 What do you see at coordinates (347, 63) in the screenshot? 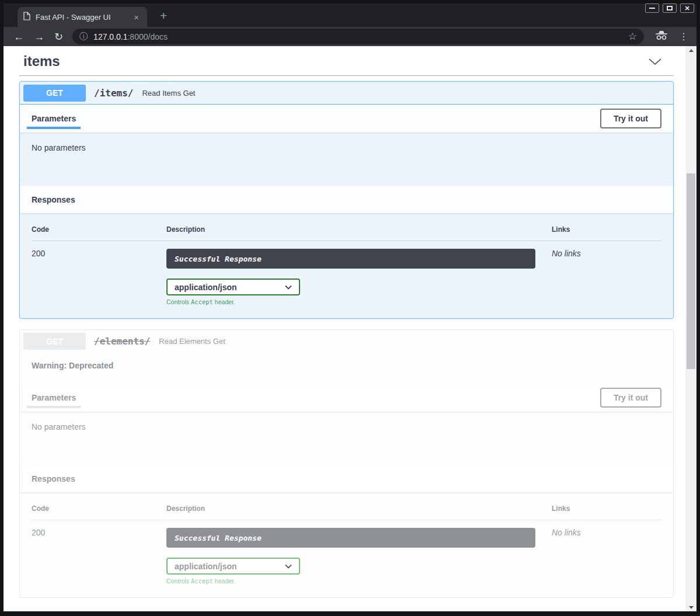
I see `items-section-header: items` at bounding box center [347, 63].